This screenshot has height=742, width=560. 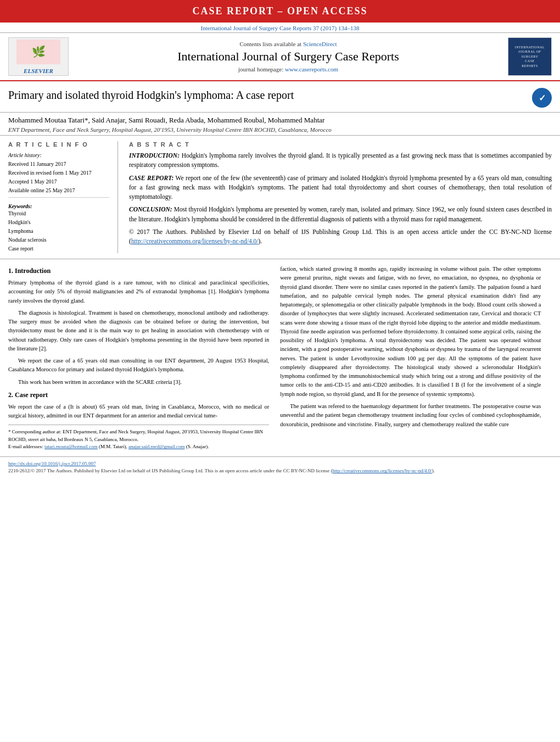 What do you see at coordinates (280, 57) in the screenshot?
I see `journal-header: 🌿 ELSEVIER Contents lists available at S…` at bounding box center [280, 57].